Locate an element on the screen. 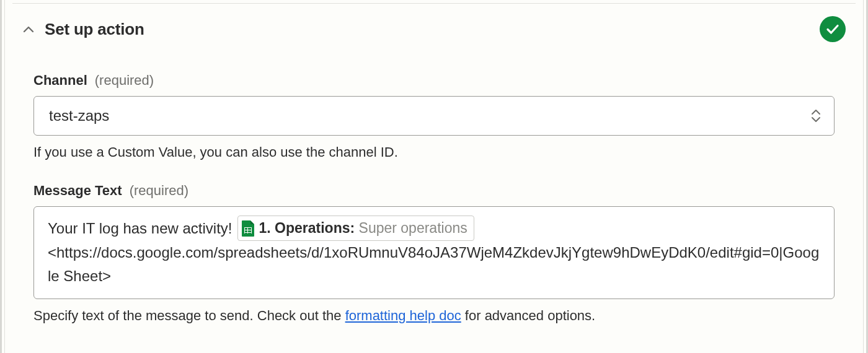 The image size is (868, 353). message-line2: <https://docs.google.com/spreadsheets/d/… is located at coordinates (435, 264).